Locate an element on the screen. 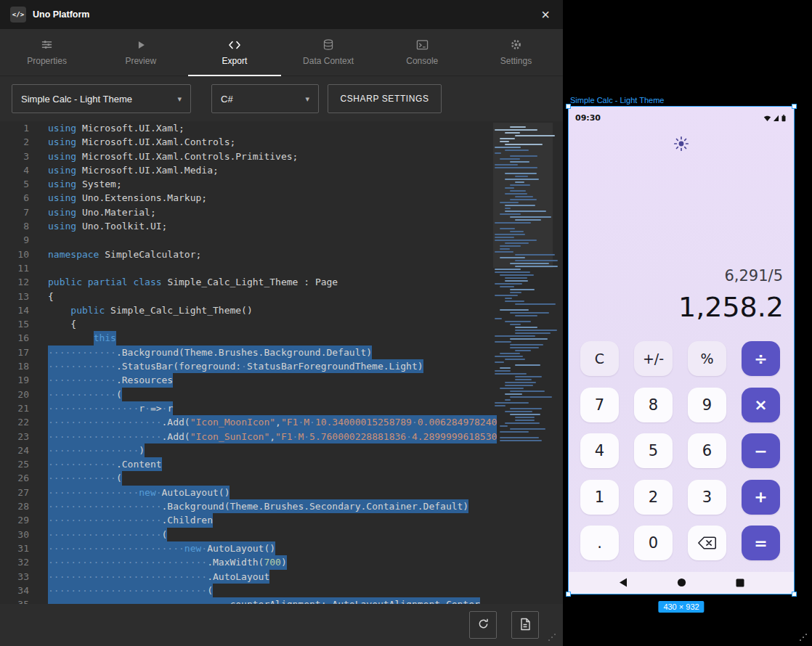  code-line: 32····························.MaxWidth(… is located at coordinates (282, 562).